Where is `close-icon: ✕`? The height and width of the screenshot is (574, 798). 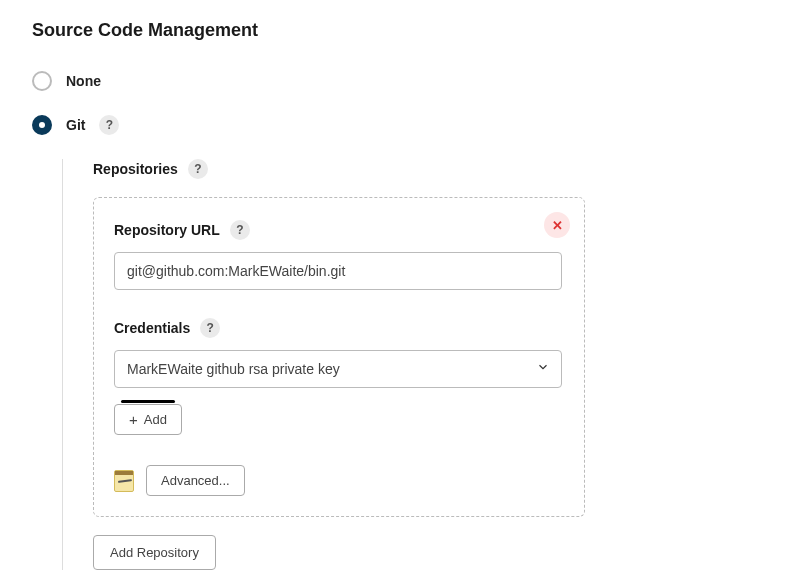 close-icon: ✕ is located at coordinates (558, 226).